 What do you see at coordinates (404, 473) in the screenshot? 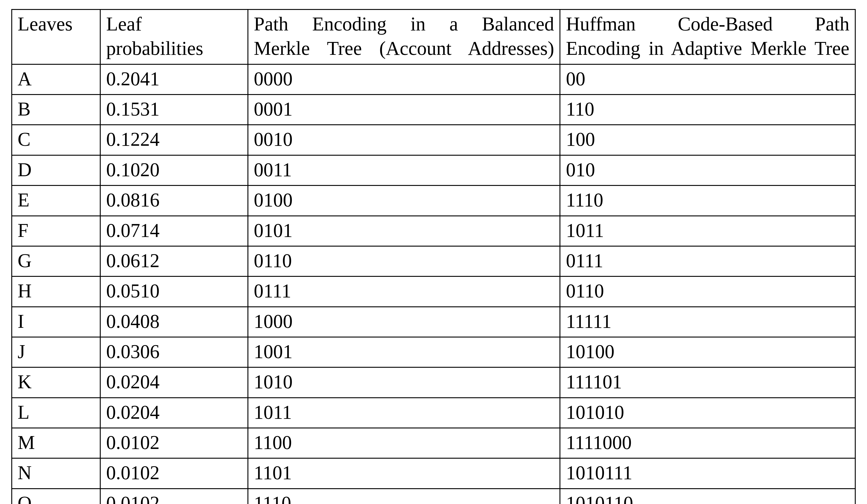
I see `cell-balanced-code: 1101` at bounding box center [404, 473].